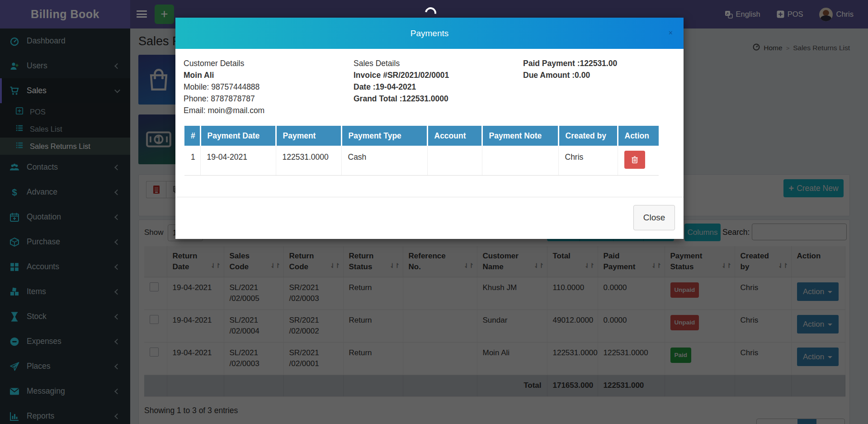 This screenshot has width=868, height=424. I want to click on paid-payment: Paid Payment :122531.00, so click(570, 63).